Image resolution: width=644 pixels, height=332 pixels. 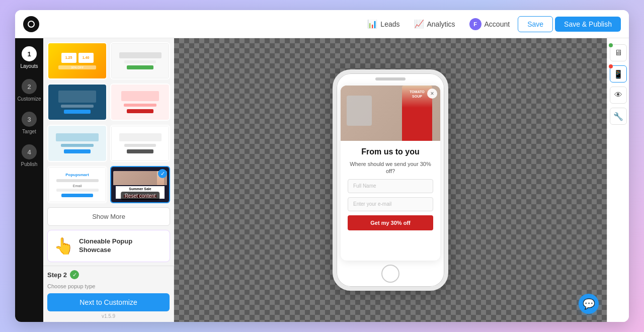 I want to click on popup-body: From us to you Where should we send your…, so click(x=390, y=201).